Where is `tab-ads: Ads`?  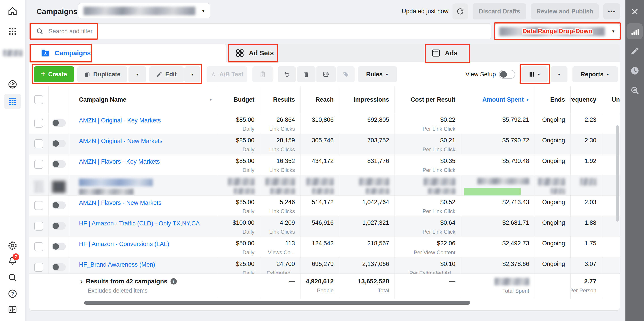
tab-ads: Ads is located at coordinates (522, 53).